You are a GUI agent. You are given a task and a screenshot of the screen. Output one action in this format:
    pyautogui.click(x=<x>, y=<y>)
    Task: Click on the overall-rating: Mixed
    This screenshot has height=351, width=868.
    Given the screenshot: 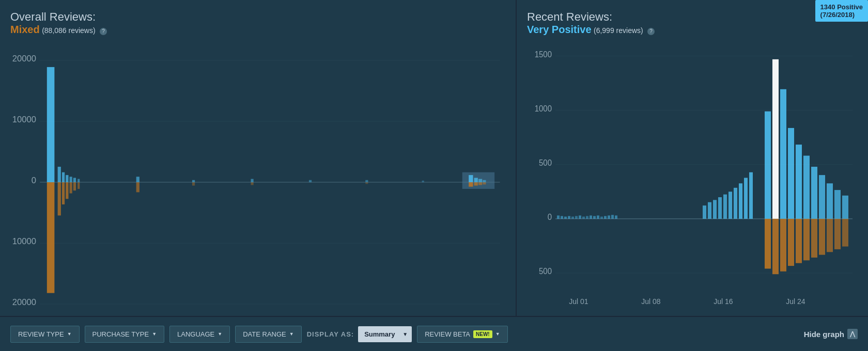 What is the action you would take?
    pyautogui.click(x=25, y=29)
    